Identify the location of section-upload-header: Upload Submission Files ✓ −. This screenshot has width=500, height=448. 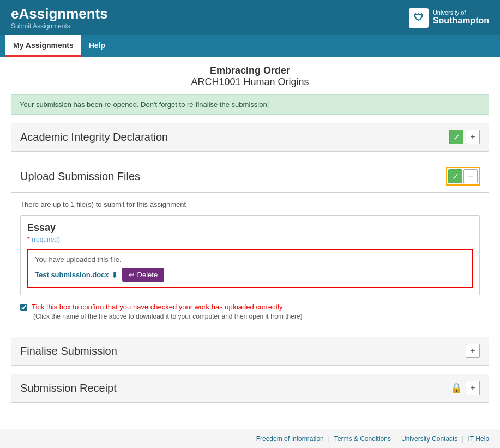
(250, 177).